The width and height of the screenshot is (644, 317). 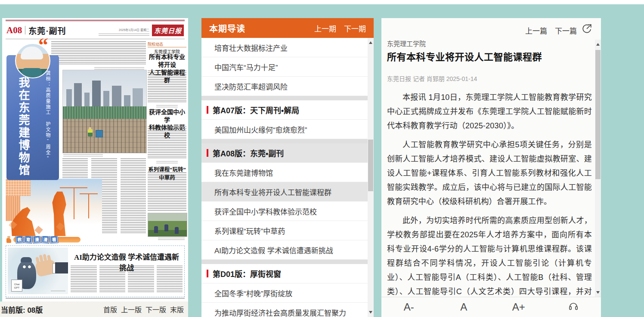 What do you see at coordinates (58, 292) in the screenshot?
I see `cartoon-credit-line` at bounding box center [58, 292].